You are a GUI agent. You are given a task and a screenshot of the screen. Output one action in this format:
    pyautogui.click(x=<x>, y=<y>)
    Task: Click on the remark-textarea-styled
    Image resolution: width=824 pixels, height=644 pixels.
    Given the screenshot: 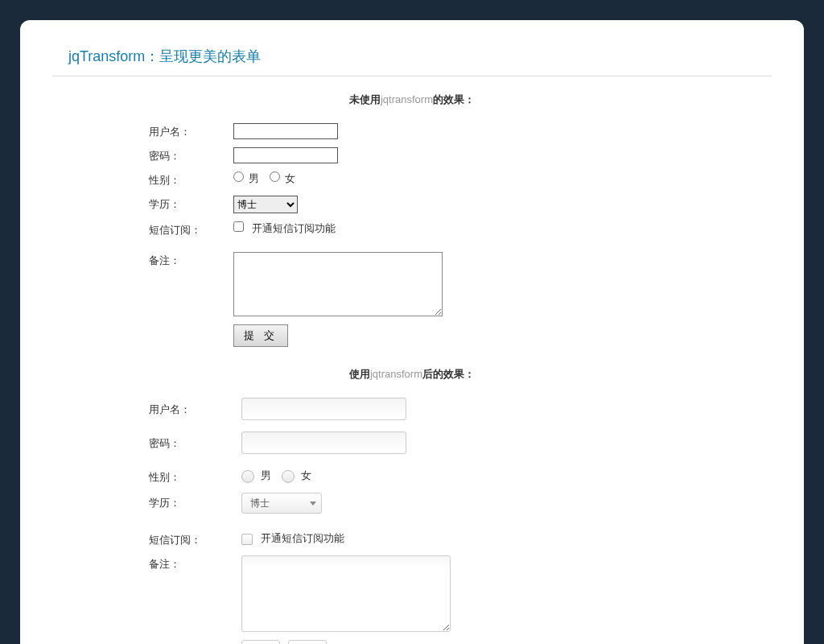 What is the action you would take?
    pyautogui.click(x=346, y=594)
    